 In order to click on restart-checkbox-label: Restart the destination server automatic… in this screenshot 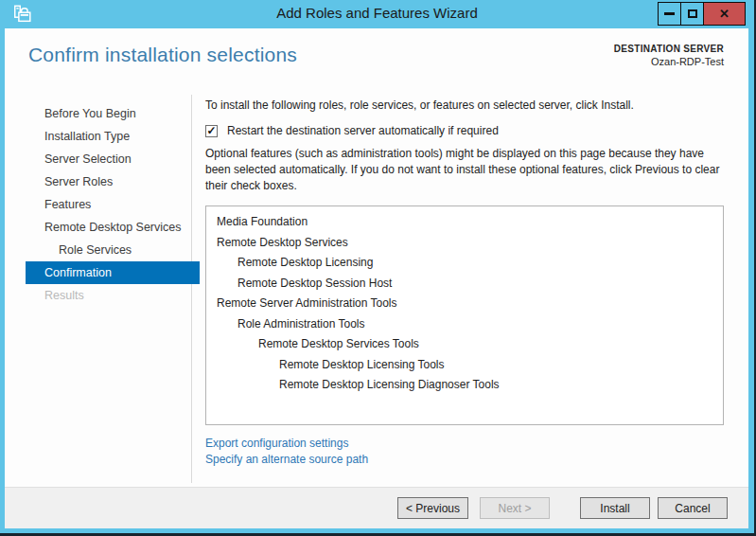, I will do `click(363, 131)`.